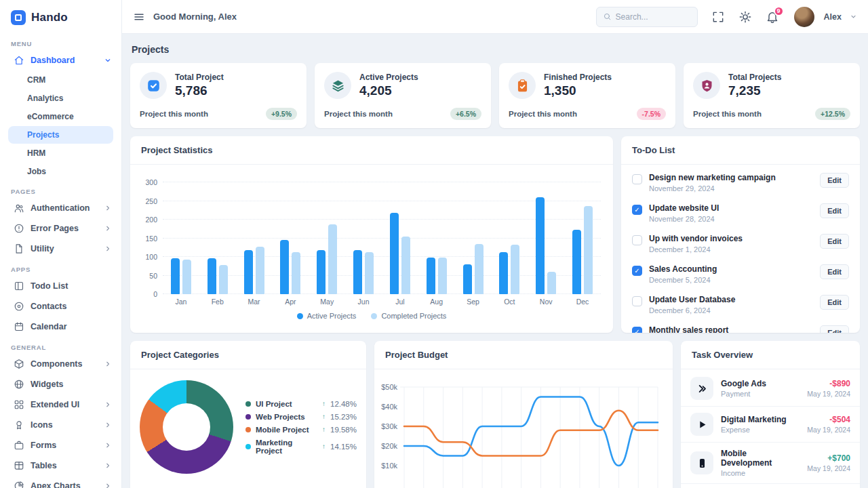 This screenshot has width=868, height=488. What do you see at coordinates (248, 355) in the screenshot?
I see `project-categories-title: Project Categories` at bounding box center [248, 355].